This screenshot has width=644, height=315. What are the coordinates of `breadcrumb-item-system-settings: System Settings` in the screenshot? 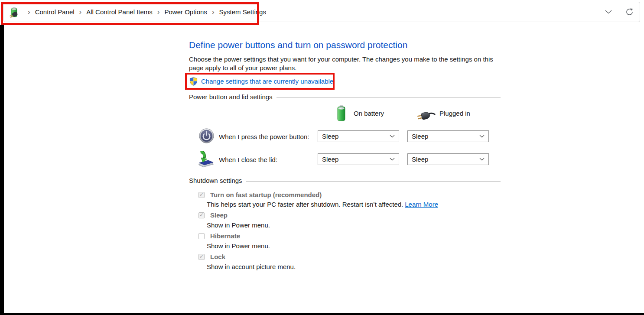 It's located at (243, 12).